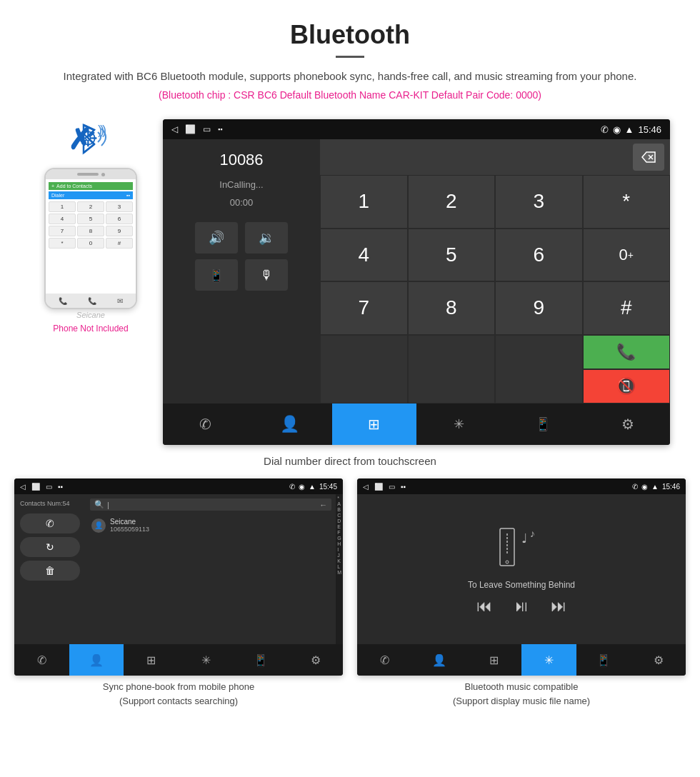 The width and height of the screenshot is (700, 777). Describe the element at coordinates (151, 660) in the screenshot. I see `pb-nav-dialpad: ⊞` at that location.